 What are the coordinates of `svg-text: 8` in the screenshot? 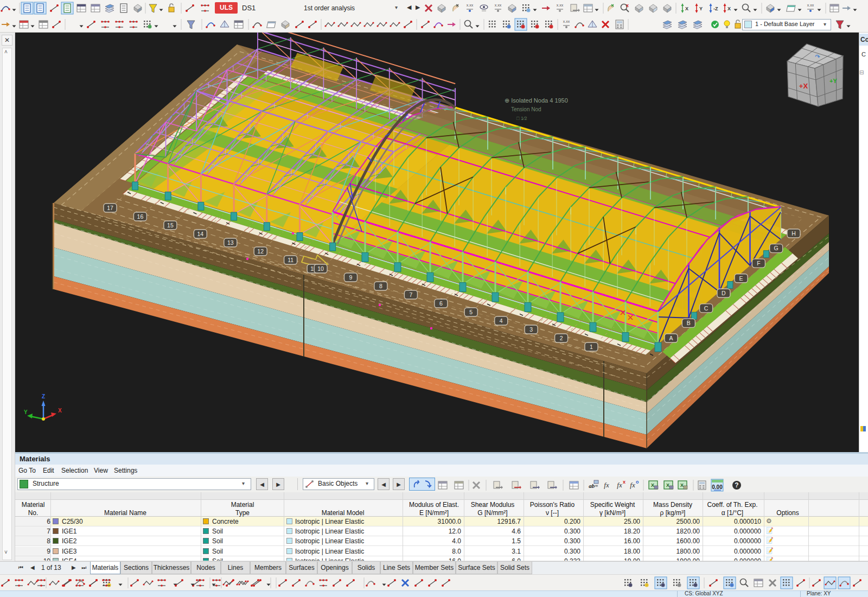 It's located at (381, 286).